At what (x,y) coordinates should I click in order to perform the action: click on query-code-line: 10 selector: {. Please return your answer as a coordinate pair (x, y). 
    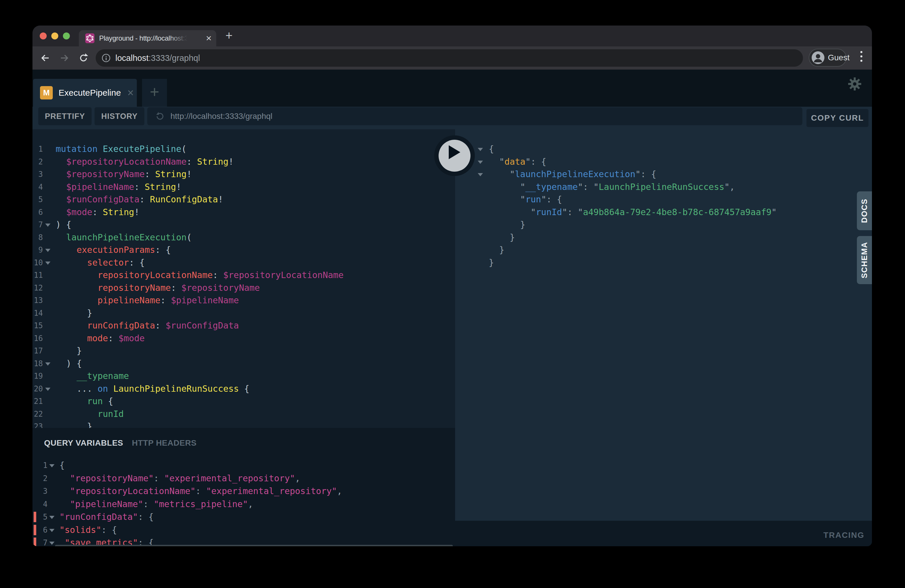
    Looking at the image, I should click on (244, 262).